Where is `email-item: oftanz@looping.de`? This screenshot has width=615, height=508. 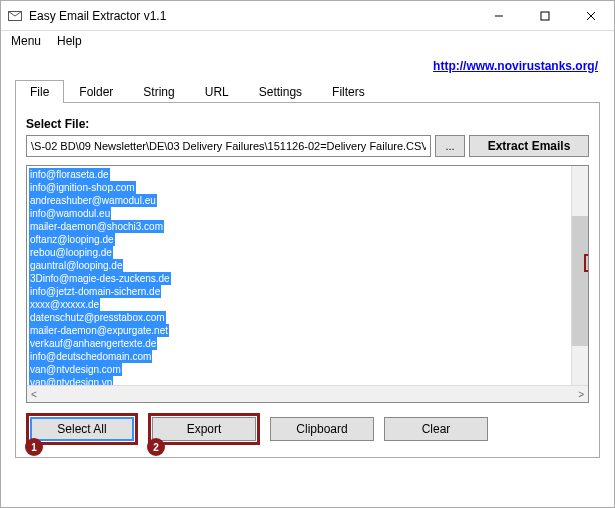 email-item: oftanz@looping.de is located at coordinates (72, 240).